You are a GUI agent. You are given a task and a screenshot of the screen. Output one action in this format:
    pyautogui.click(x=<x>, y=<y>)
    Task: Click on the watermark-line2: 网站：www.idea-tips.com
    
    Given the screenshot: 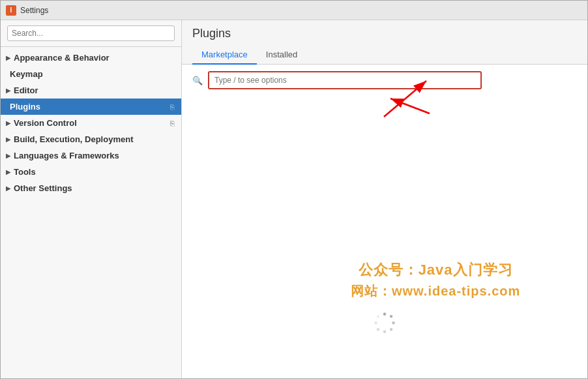 What is the action you would take?
    pyautogui.click(x=435, y=291)
    